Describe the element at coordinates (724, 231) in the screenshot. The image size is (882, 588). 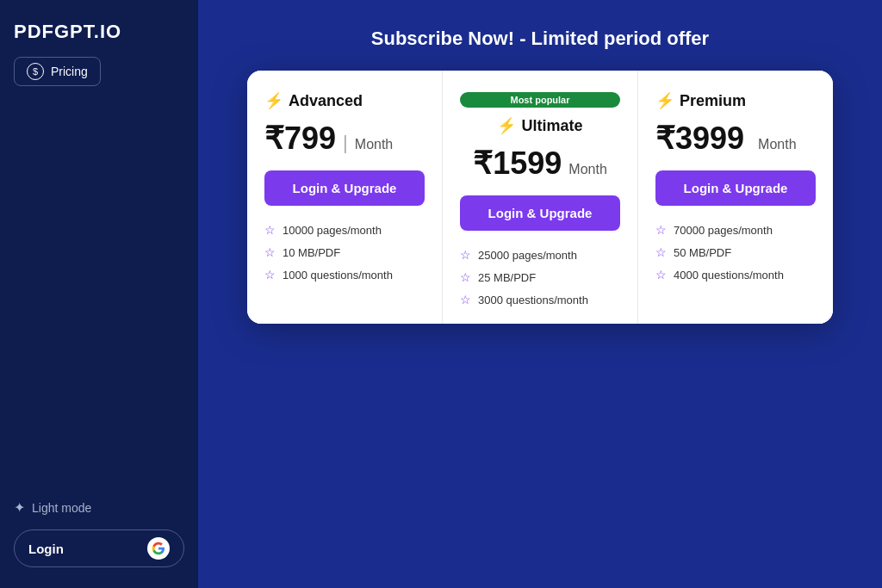
I see `feature-label: 70000 pages/month` at that location.